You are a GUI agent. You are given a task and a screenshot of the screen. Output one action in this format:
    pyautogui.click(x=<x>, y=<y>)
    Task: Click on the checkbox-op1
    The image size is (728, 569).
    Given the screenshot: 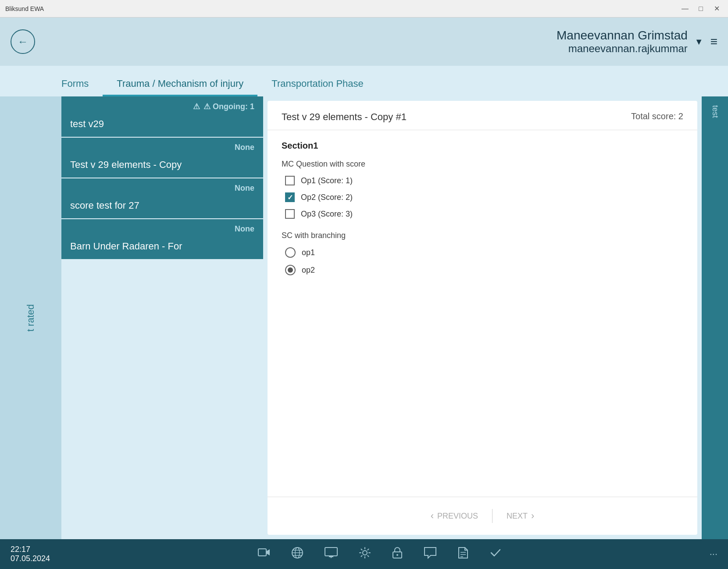 What is the action you would take?
    pyautogui.click(x=290, y=181)
    